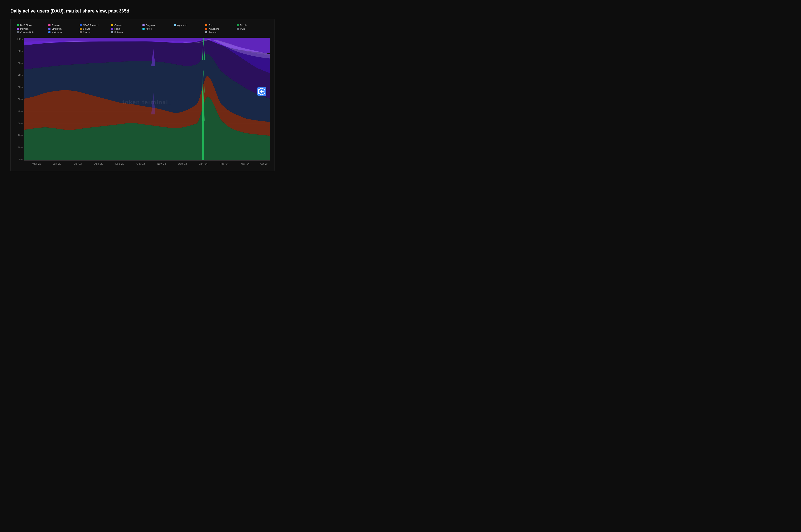  What do you see at coordinates (221, 25) in the screenshot?
I see `legend-item-tron: Tron` at bounding box center [221, 25].